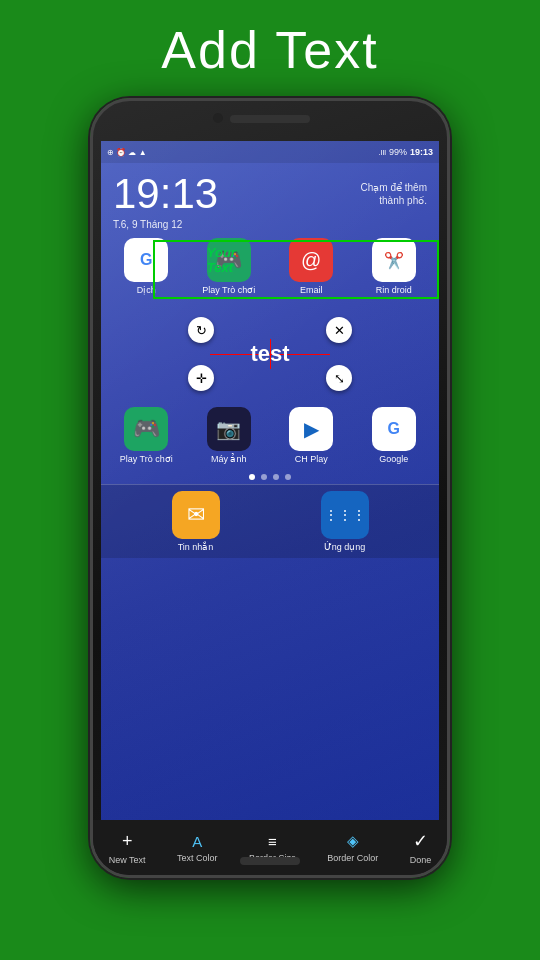 Image resolution: width=540 pixels, height=960 pixels. I want to click on bottom-toolbar: + New Text A Text Color ≡ Border Size ◈ …, so click(270, 848).